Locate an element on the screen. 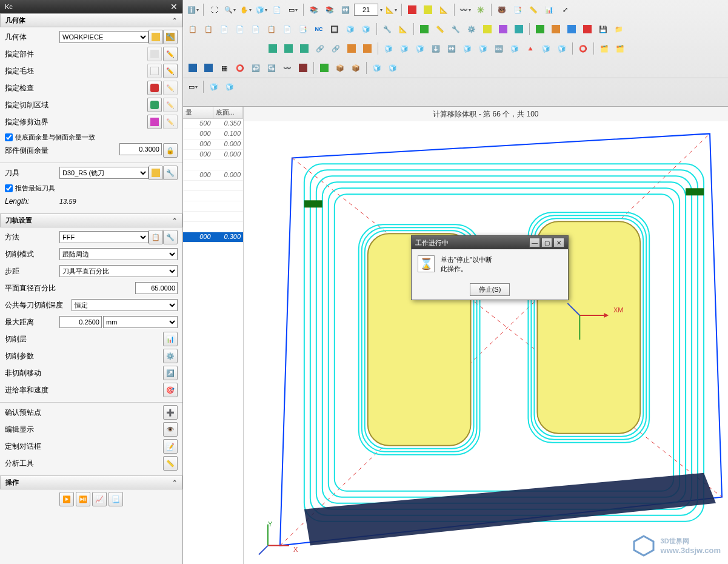 Image resolution: width=728 pixels, height=564 pixels. tool-select: D30_R5 (铣刀 is located at coordinates (104, 173).